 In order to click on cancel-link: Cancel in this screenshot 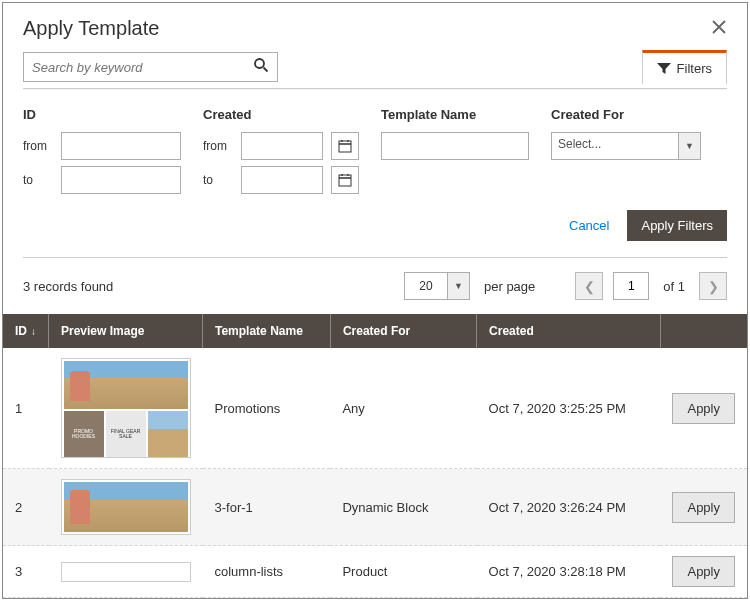, I will do `click(589, 226)`.